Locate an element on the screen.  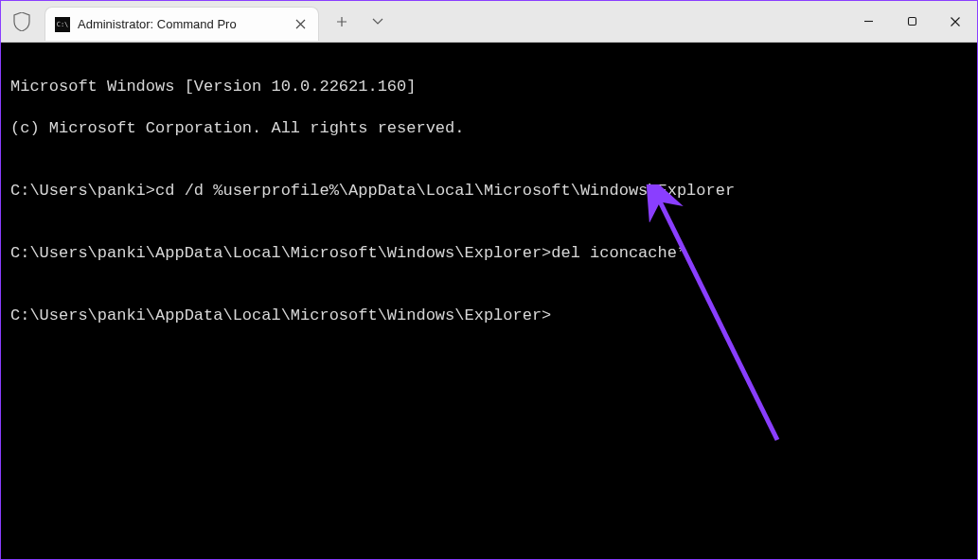
command: cd /d %userprofile%\AppData\Local\Micros… is located at coordinates (445, 191).